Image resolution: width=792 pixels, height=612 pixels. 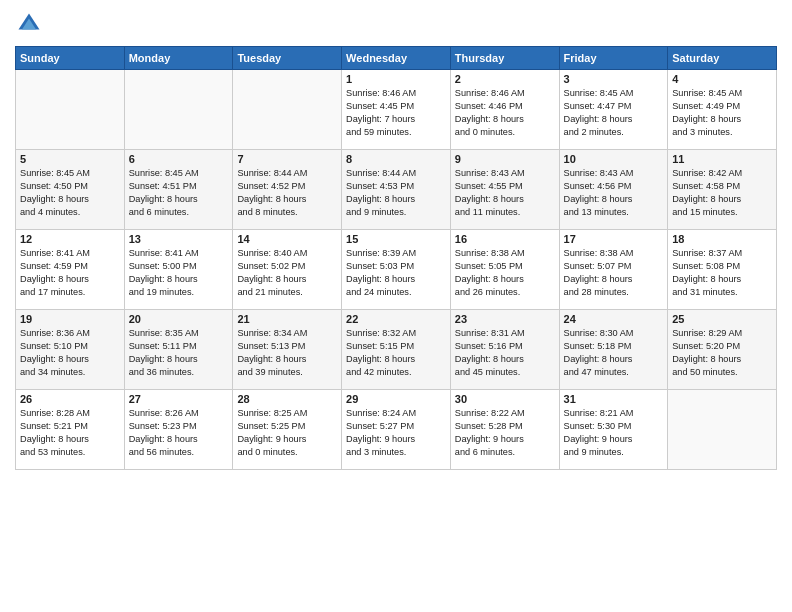 I want to click on week-row-3: 12Sunrise: 8:41 AMSunset: 4:59 PMDayligh…, so click(x=396, y=270).